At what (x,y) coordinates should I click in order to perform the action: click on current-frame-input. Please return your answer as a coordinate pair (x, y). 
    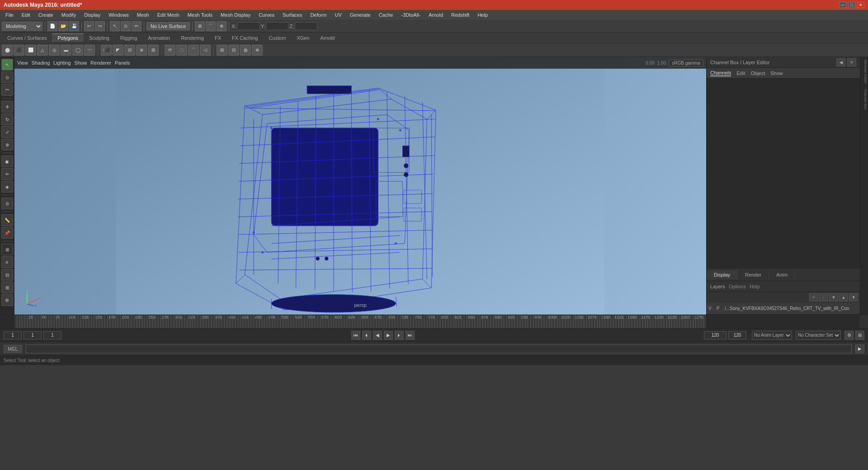
    Looking at the image, I should click on (13, 335).